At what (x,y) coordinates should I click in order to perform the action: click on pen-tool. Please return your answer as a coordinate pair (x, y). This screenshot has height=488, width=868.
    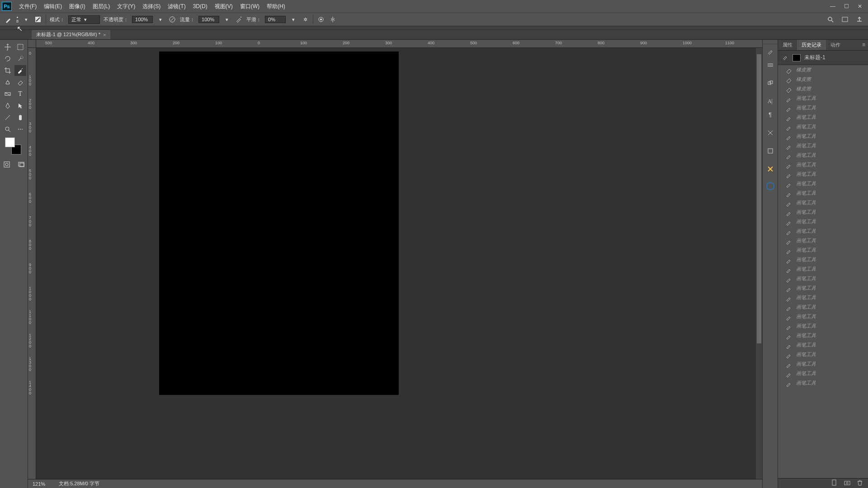
    Looking at the image, I should click on (8, 106).